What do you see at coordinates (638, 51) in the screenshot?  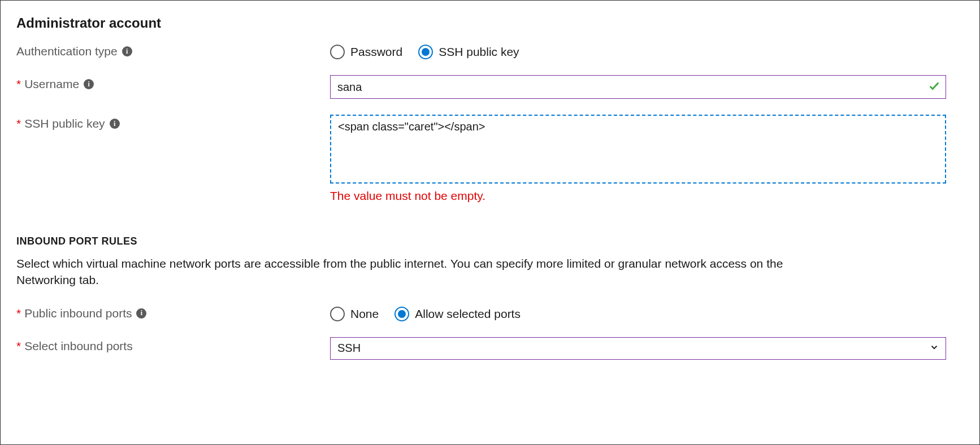 I see `radio-group-auth-type: Password SSH public key` at bounding box center [638, 51].